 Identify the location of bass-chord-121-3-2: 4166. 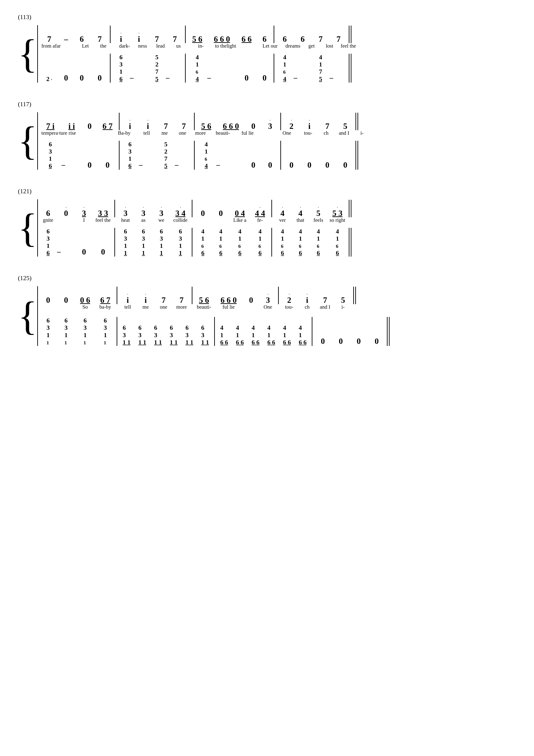
(221, 242).